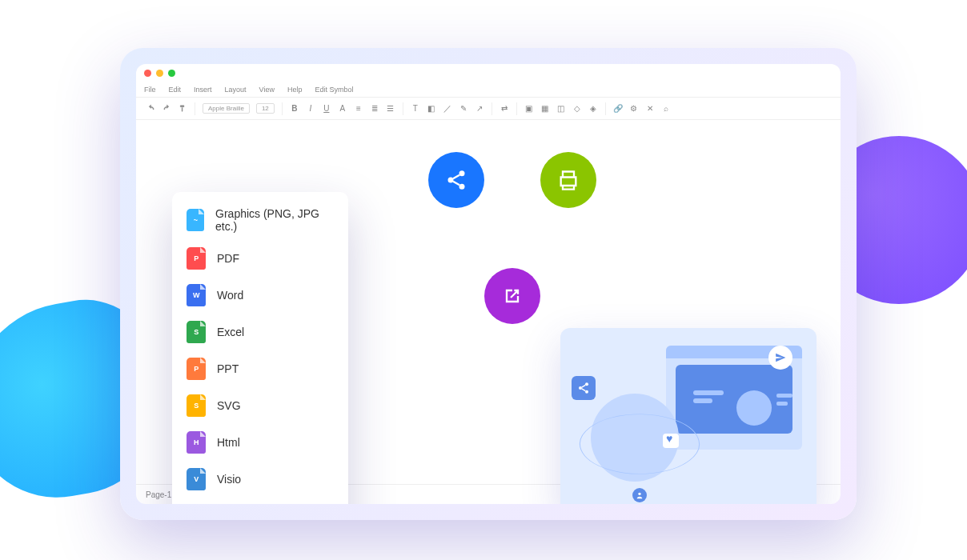 This screenshot has width=967, height=560. Describe the element at coordinates (260, 348) in the screenshot. I see `export-menu: ~ Graphics (PNG, JPG etc.) P PDF W Word …` at that location.